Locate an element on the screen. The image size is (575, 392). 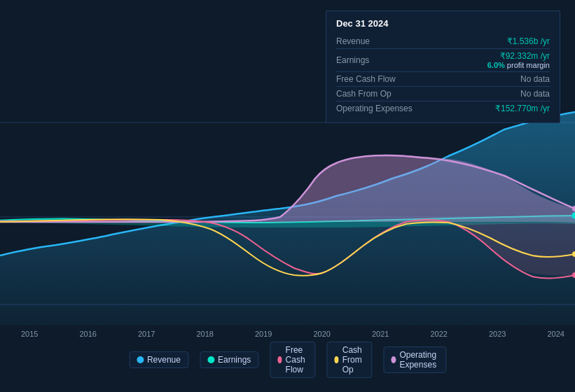
legend-label-opex: Operating Expenses is located at coordinates (419, 360).